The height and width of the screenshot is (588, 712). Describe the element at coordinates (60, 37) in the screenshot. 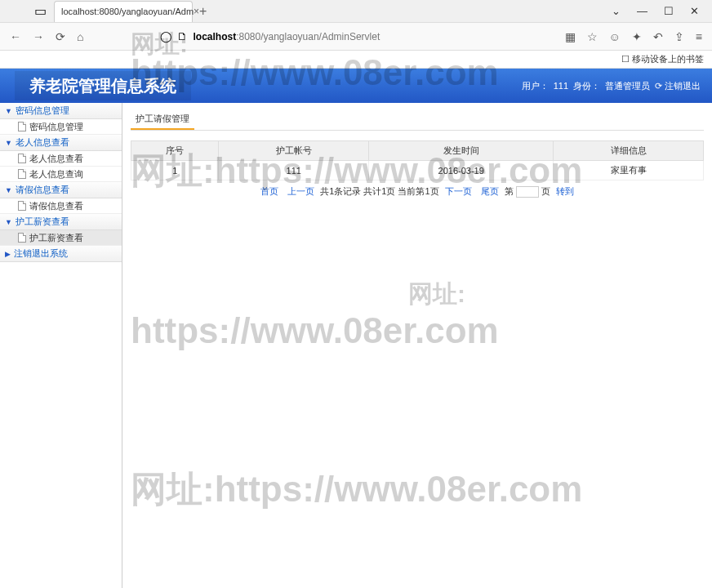

I see `reload-icon: ⟳` at that location.